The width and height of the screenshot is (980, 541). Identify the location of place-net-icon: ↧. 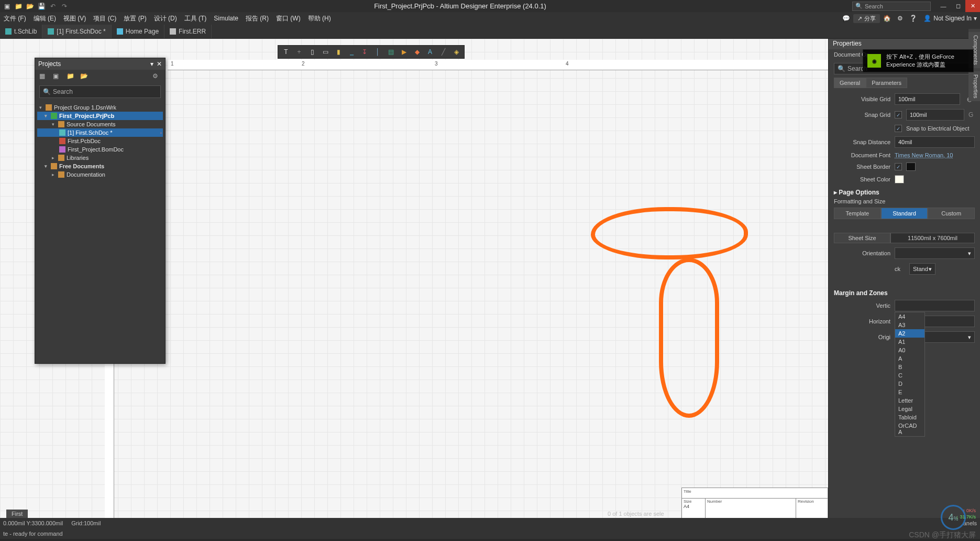
(365, 52).